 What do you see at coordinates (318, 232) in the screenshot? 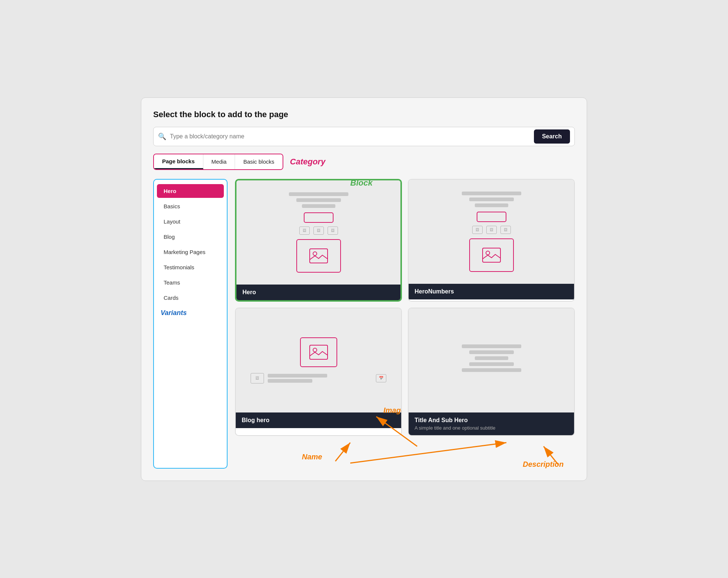
I see `block-preview-hero: 🖼 🖼 🖼` at bounding box center [318, 232].